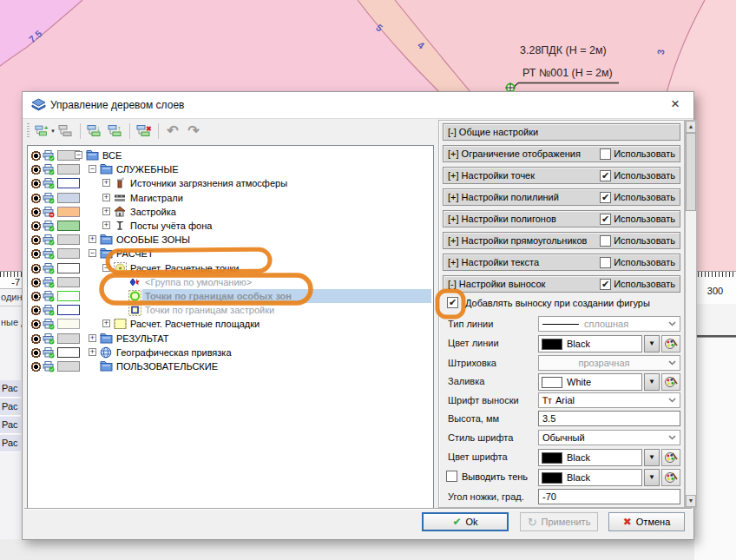 This screenshot has height=560, width=736. Describe the element at coordinates (562, 219) in the screenshot. I see `section-header: [+] Настройки полигонов✔Использовать` at that location.